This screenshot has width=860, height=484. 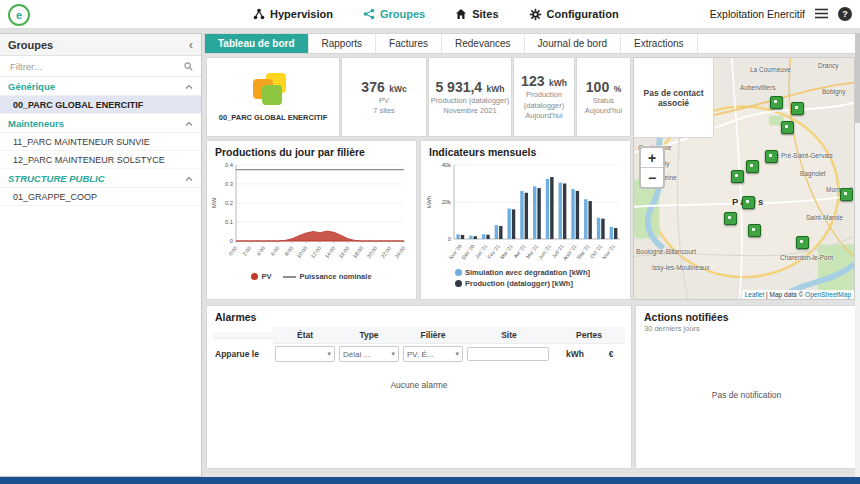 What do you see at coordinates (100, 160) in the screenshot?
I see `sidebar-item-mainteneur-solstyce: 12_PARC MAINTENEUR SOLSTYCE` at bounding box center [100, 160].